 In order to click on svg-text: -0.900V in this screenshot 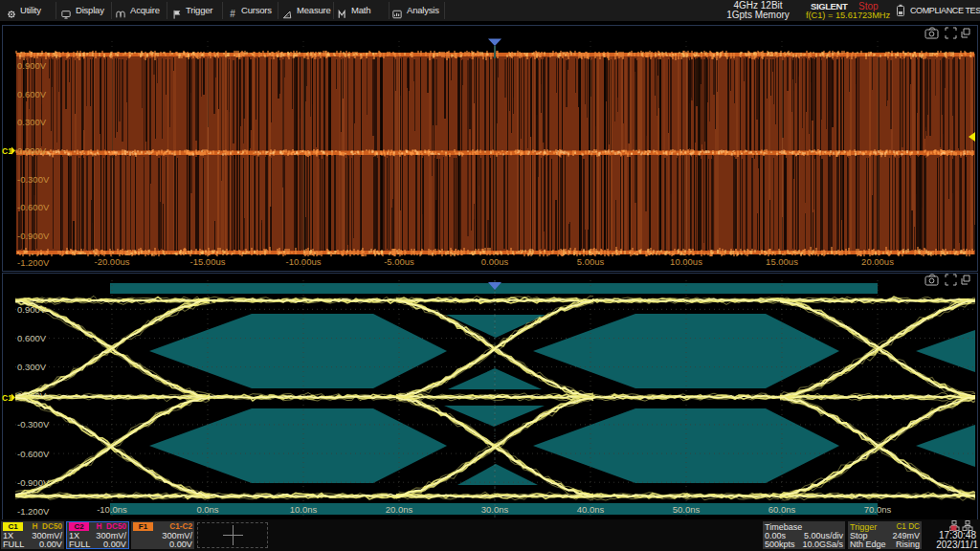, I will do `click(33, 235)`.